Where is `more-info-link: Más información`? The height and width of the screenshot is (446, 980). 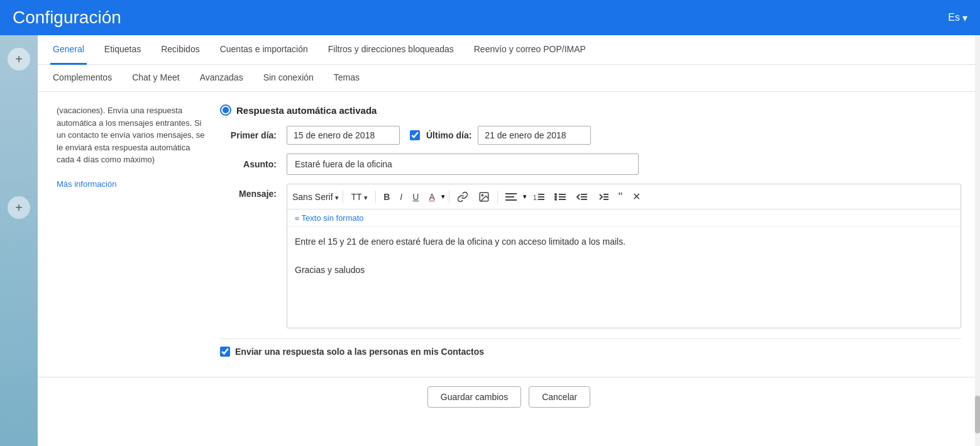 more-info-link: Más información is located at coordinates (87, 184).